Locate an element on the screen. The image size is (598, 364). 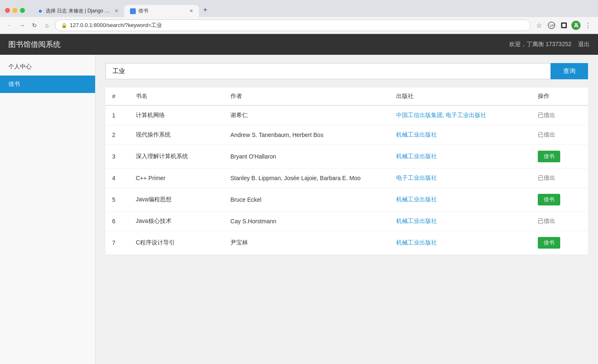
cell-author-5: Bruce Eckel is located at coordinates (306, 200).